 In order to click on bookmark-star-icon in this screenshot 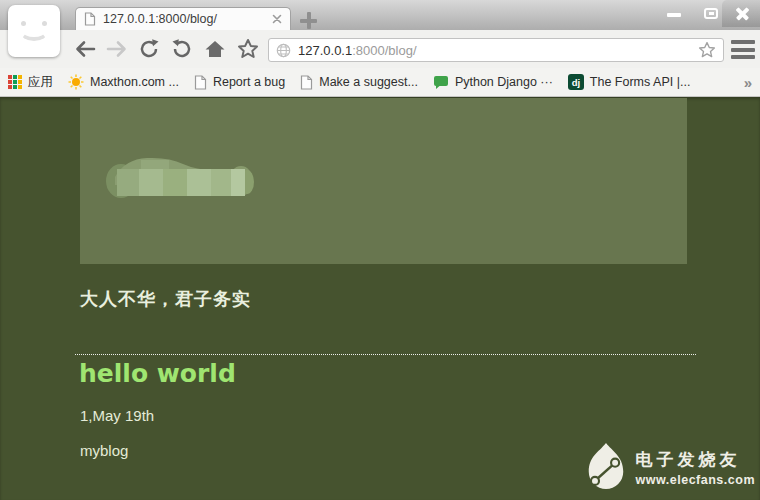, I will do `click(707, 50)`.